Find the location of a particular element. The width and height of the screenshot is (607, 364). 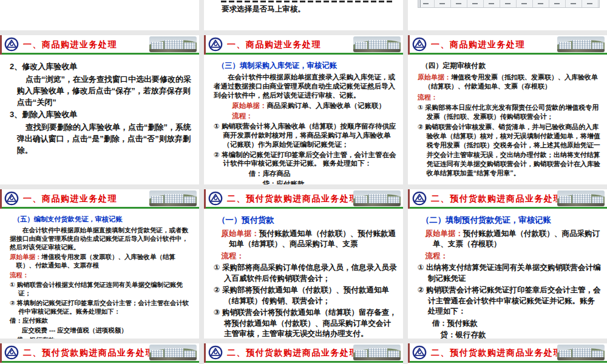

slide-thumbnail: 一、商品购进业务处理（四）定期审核付款原始单据：增值税专用发票（抵扣联、发票联）… is located at coordinates (507, 110).